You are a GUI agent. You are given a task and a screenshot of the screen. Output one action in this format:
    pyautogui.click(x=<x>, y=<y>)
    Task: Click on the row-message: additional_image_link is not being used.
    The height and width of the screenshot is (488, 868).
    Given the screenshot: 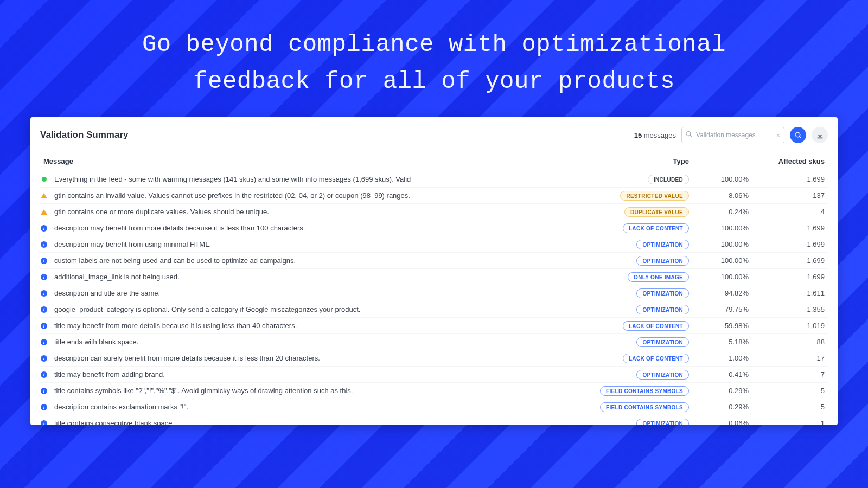 What is the action you would take?
    pyautogui.click(x=117, y=277)
    